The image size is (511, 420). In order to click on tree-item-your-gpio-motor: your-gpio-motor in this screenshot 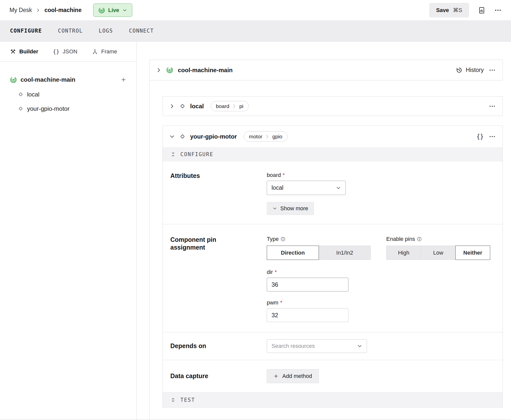, I will do `click(68, 109)`.